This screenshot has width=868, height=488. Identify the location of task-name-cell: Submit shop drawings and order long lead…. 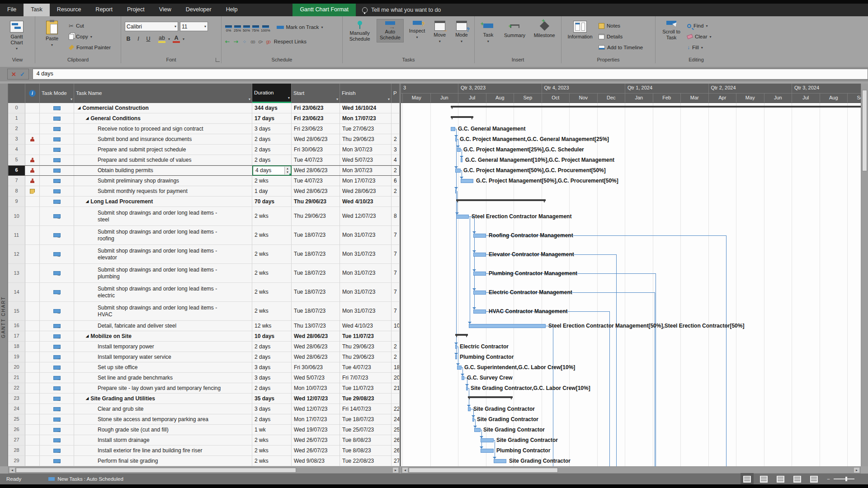
(163, 235).